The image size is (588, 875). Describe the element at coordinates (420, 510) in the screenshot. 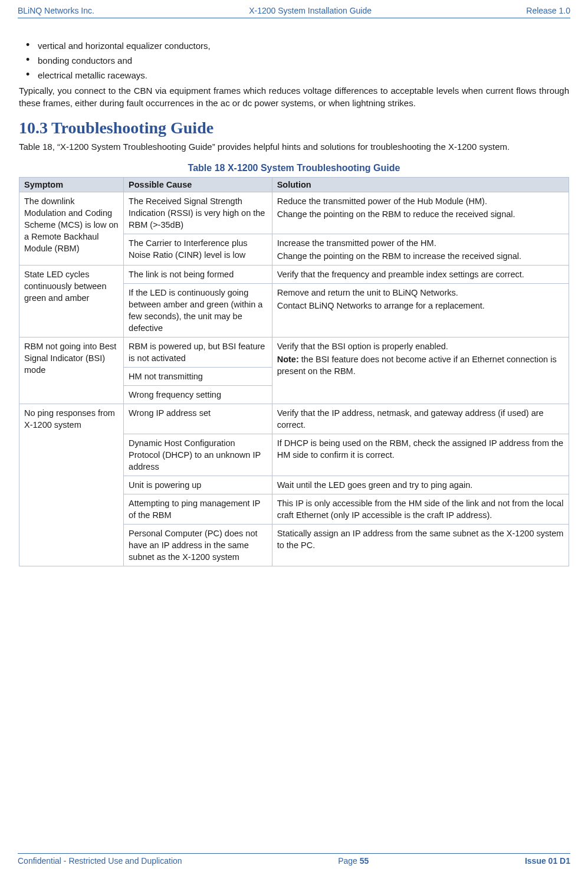

I see `cell-solution: This IP is only accessible from the HM s…` at that location.